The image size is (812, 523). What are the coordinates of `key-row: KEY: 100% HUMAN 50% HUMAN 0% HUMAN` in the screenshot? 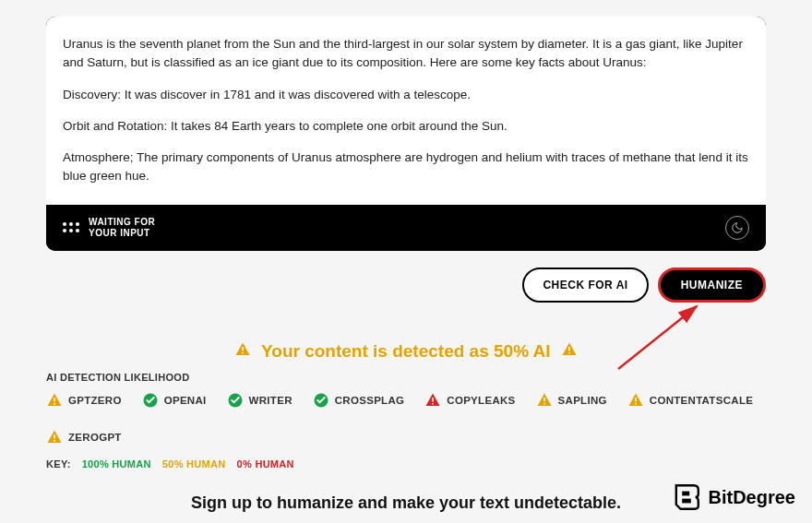 It's located at (406, 464).